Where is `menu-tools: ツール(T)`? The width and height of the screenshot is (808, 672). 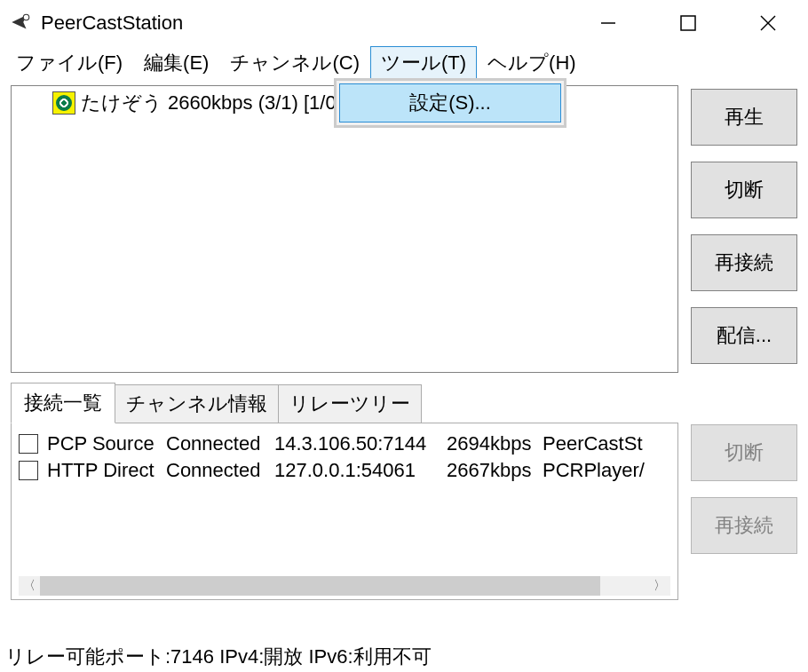
menu-tools: ツール(T) is located at coordinates (424, 63).